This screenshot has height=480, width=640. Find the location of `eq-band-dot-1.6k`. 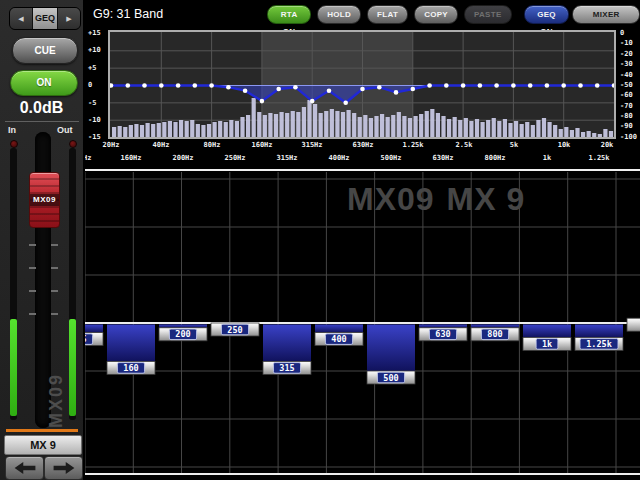

eq-band-dot-1.6k is located at coordinates (430, 86).